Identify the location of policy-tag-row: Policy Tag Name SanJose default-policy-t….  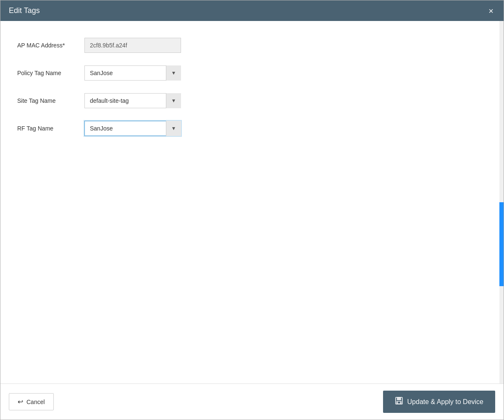
(252, 73).